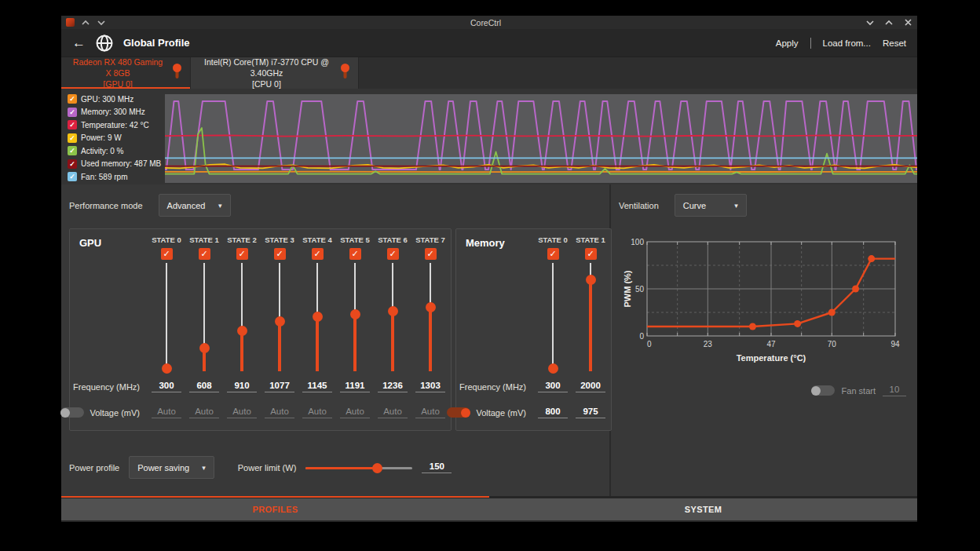  I want to click on legend-item-temperature: Temperature: 42 °C, so click(114, 125).